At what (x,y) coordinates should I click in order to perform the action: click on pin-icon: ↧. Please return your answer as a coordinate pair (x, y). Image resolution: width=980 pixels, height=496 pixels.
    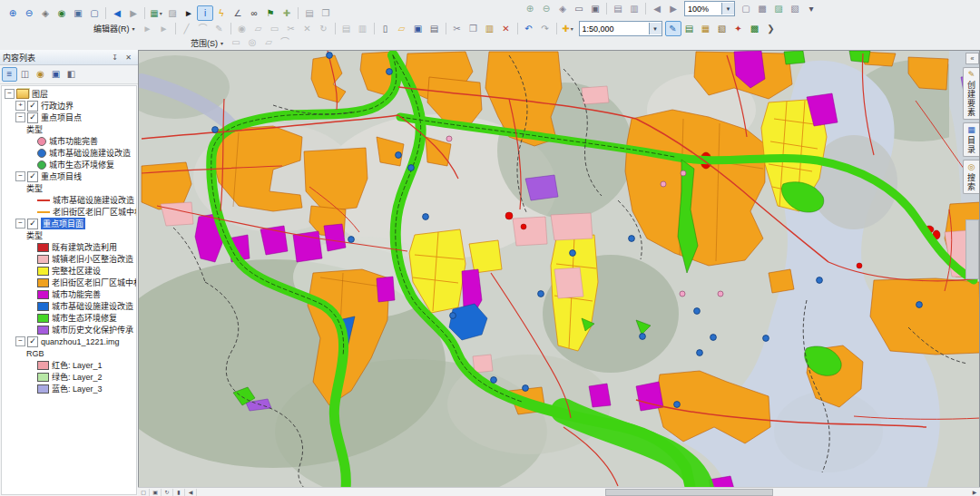
    Looking at the image, I should click on (114, 57).